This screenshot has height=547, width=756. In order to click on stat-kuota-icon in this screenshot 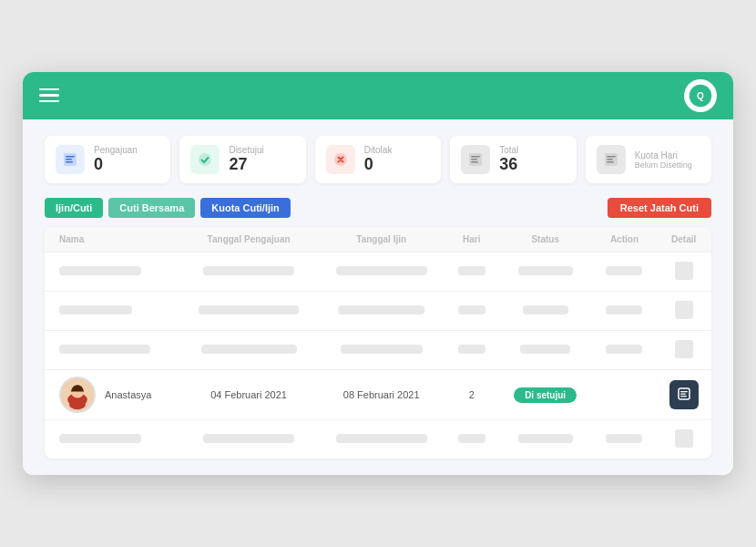, I will do `click(611, 160)`.